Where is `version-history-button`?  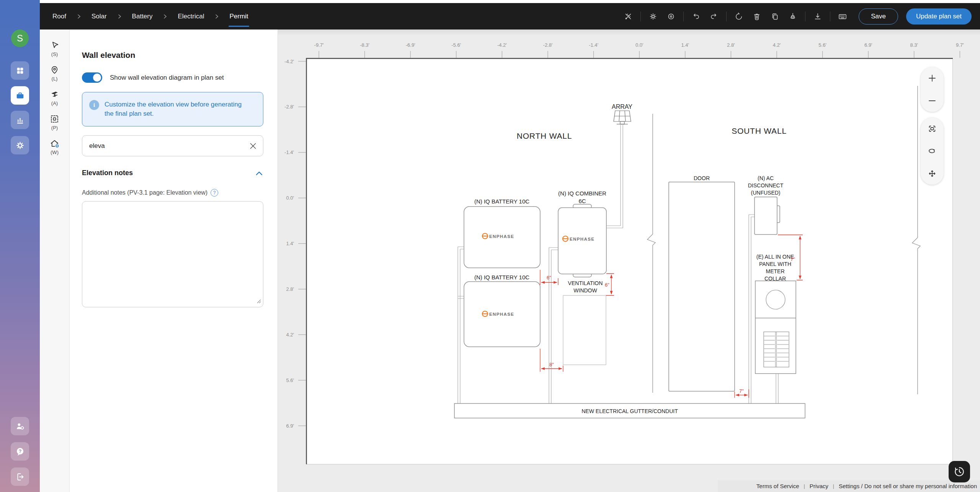
version-history-button is located at coordinates (959, 472).